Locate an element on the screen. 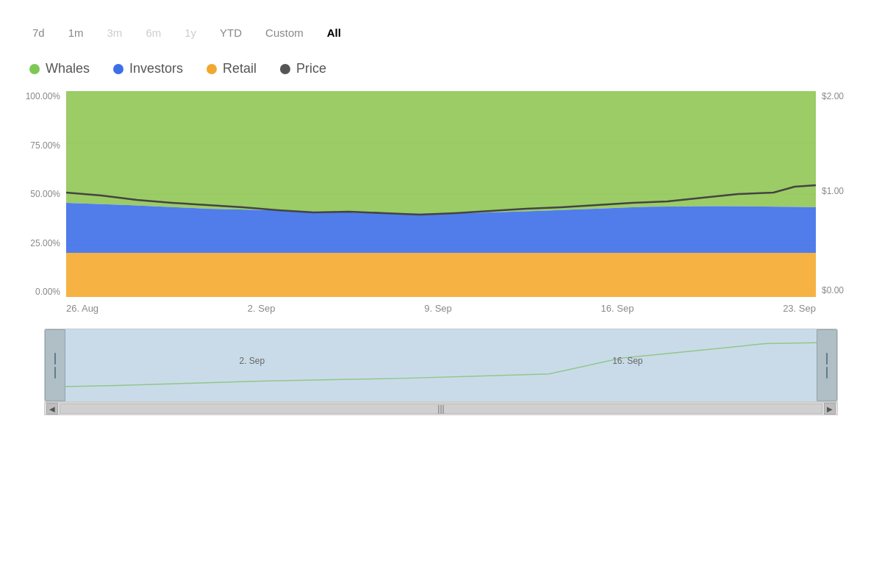 This screenshot has height=588, width=882. x-axis: 26. Aug2. Sep9. Sep16. Sep23. Sep is located at coordinates (441, 306).